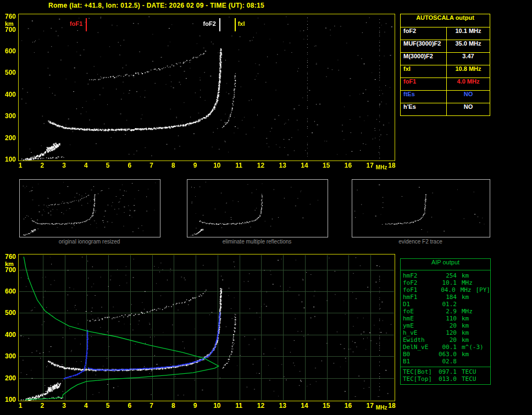  What do you see at coordinates (468, 84) in the screenshot?
I see `row-value: 4.0 MHz` at bounding box center [468, 84].